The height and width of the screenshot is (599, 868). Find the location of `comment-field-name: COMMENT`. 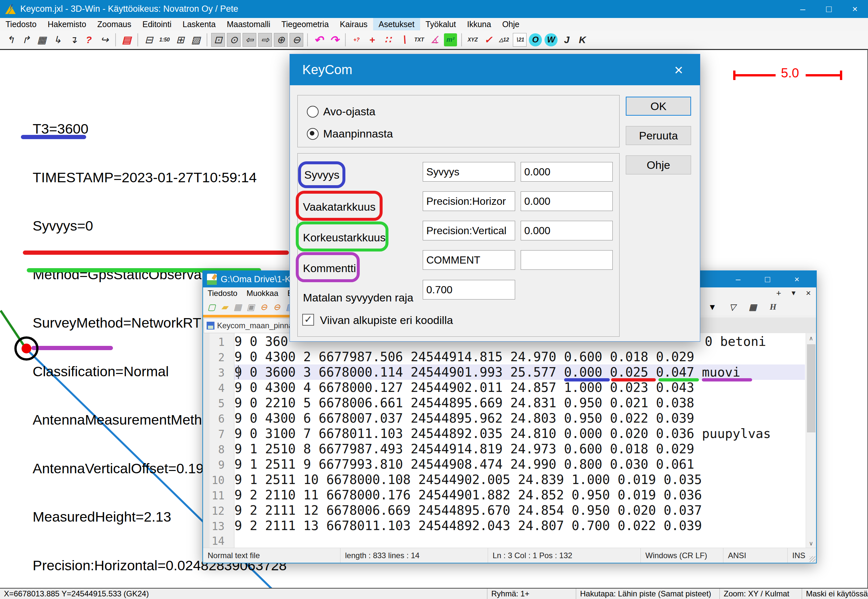

comment-field-name: COMMENT is located at coordinates (469, 260).